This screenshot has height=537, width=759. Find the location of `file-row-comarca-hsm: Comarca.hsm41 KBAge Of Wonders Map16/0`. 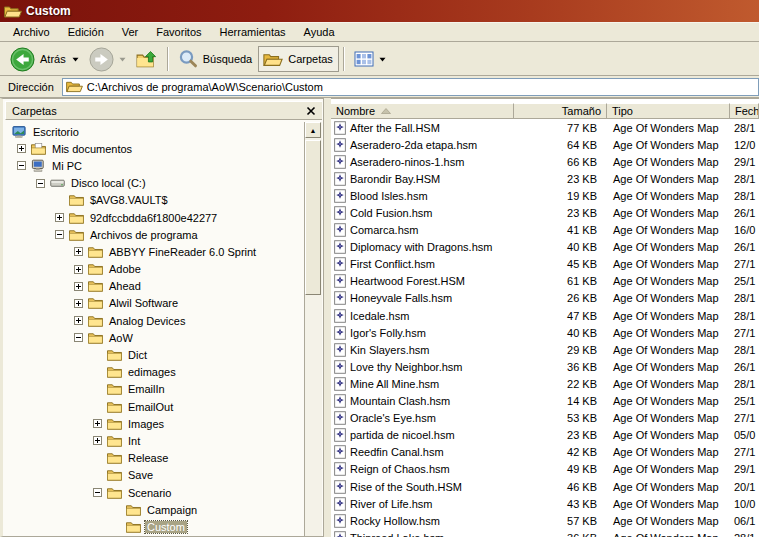

file-row-comarca-hsm: Comarca.hsm41 KBAge Of Wonders Map16/0 is located at coordinates (545, 230).